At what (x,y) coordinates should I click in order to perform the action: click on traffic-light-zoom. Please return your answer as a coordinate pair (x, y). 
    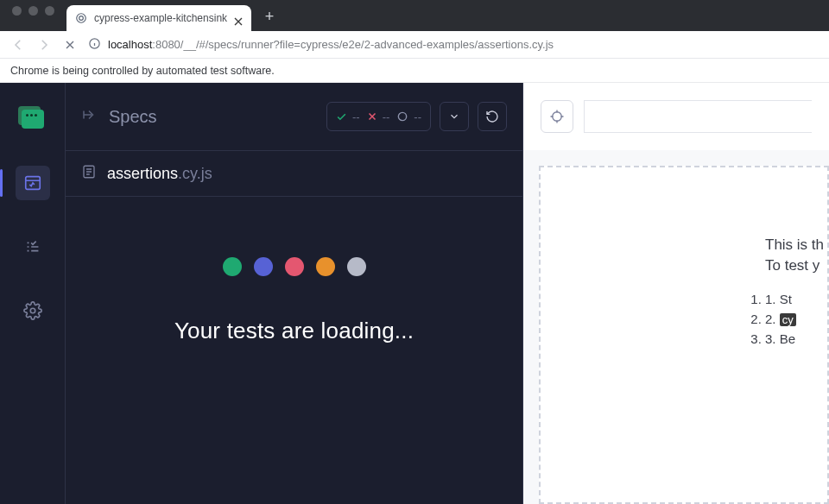
    Looking at the image, I should click on (50, 10).